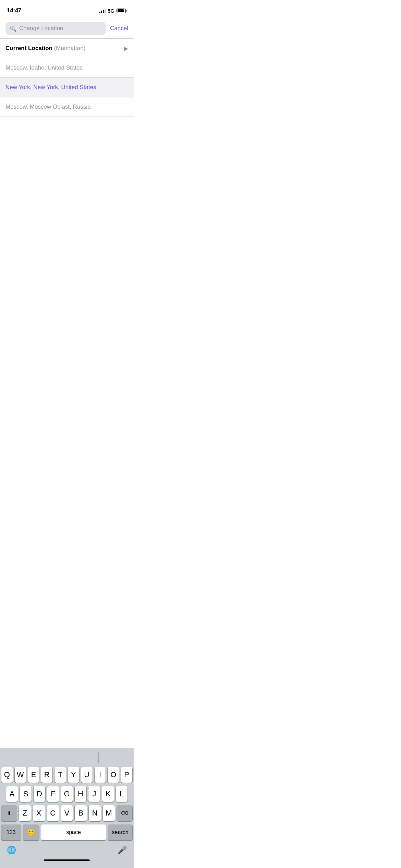  Describe the element at coordinates (102, 11) in the screenshot. I see `signal-icon` at that location.